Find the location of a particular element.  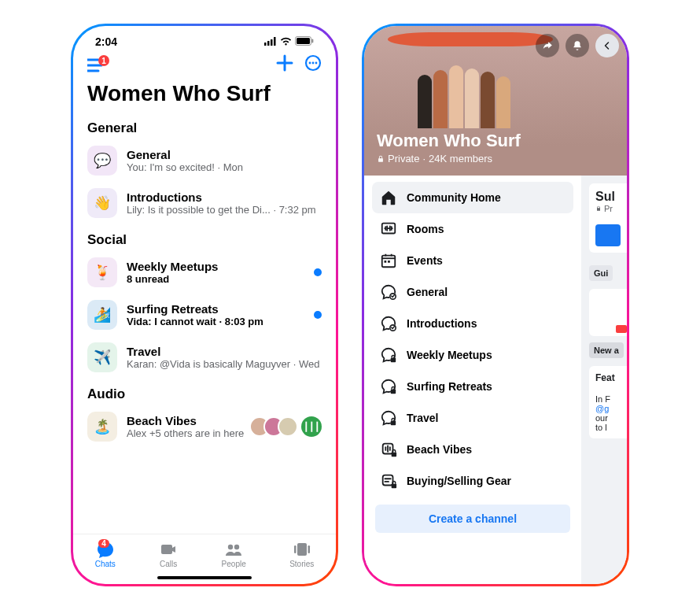

stories-icon is located at coordinates (302, 549).